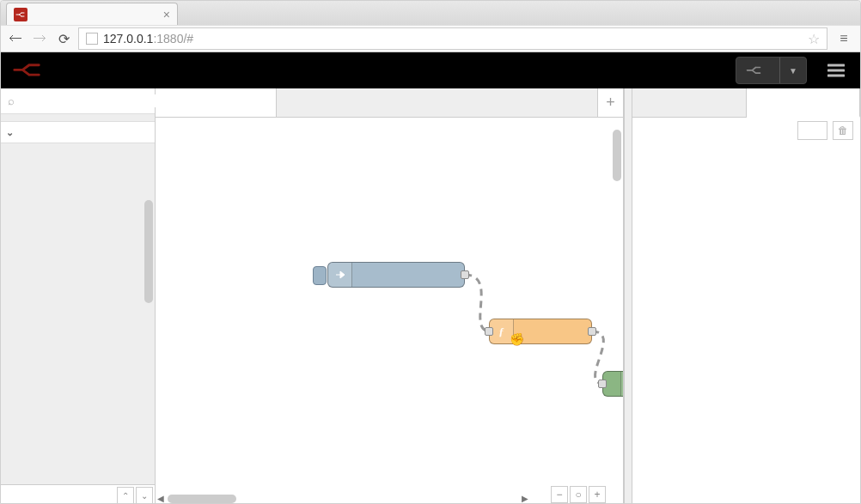  I want to click on canvas-zoom-controls: − ○ +, so click(578, 495).